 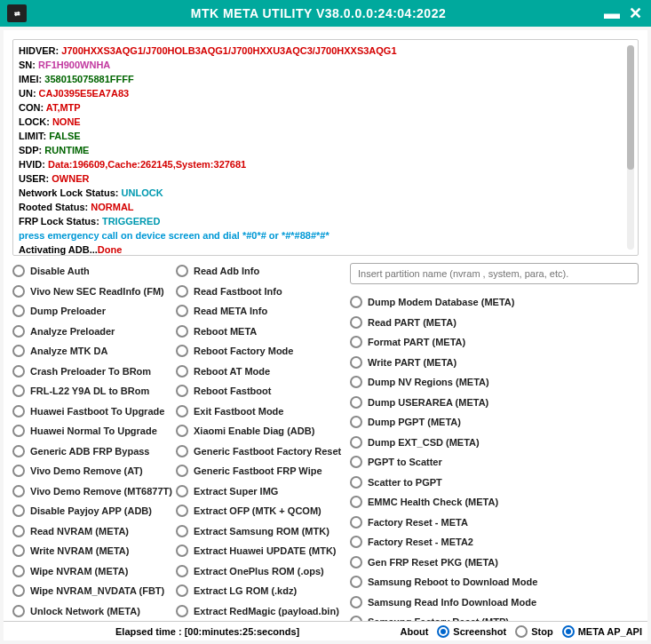 I want to click on option-radio: Generic ADB FRP Bypass, so click(x=91, y=451).